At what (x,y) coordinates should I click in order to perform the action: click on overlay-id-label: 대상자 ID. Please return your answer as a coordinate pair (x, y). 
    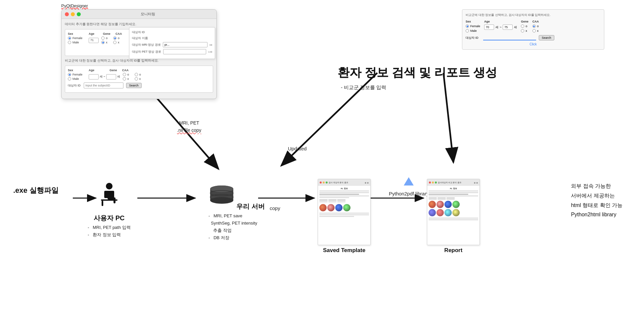
    Looking at the image, I should click on (142, 32).